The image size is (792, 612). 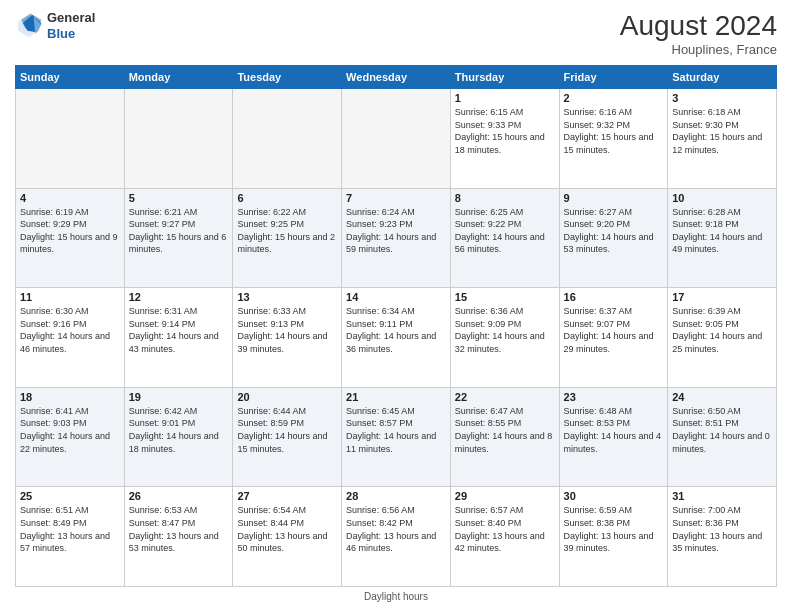 What do you see at coordinates (287, 496) in the screenshot?
I see `day-number: 27` at bounding box center [287, 496].